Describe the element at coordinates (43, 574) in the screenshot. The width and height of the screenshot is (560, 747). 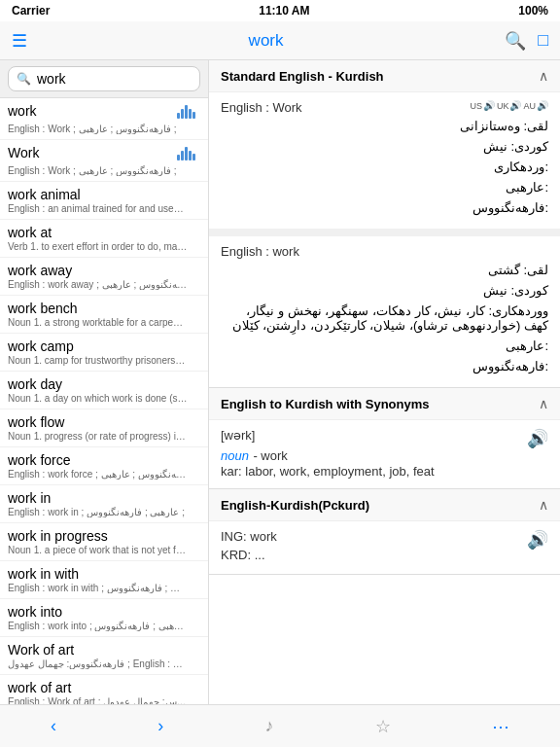
I see `word-title: work in with` at that location.